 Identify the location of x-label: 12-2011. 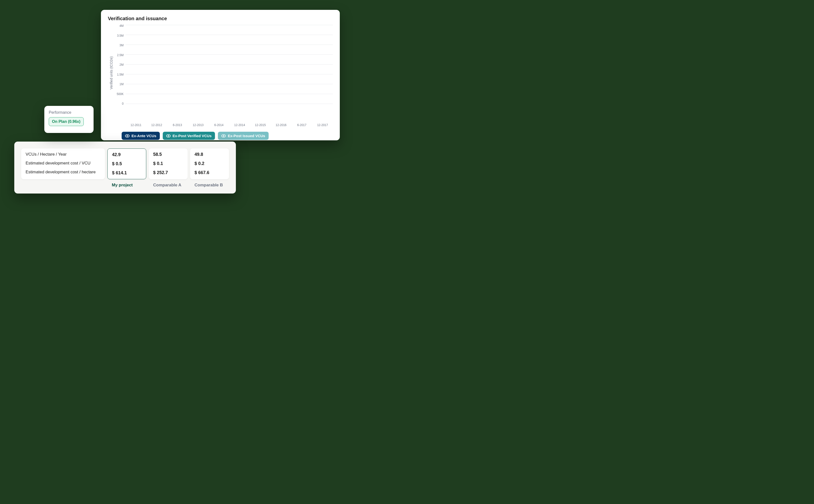
(136, 125).